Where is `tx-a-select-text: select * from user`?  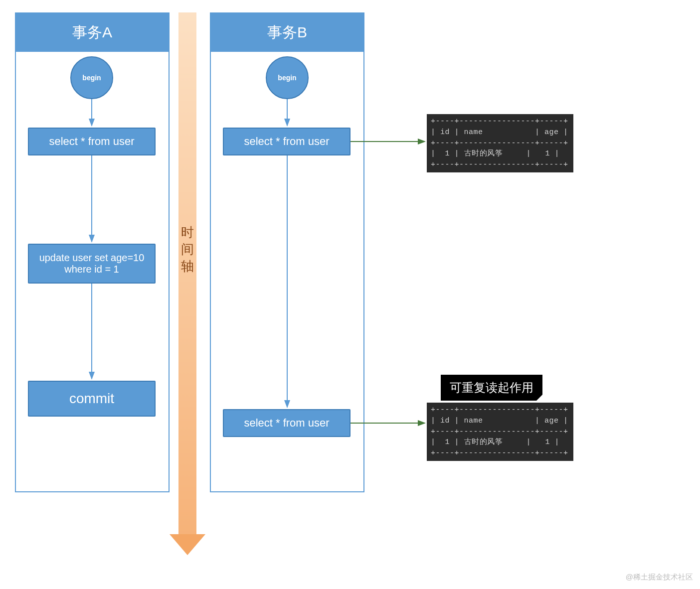
tx-a-select-text: select * from user is located at coordinates (92, 142).